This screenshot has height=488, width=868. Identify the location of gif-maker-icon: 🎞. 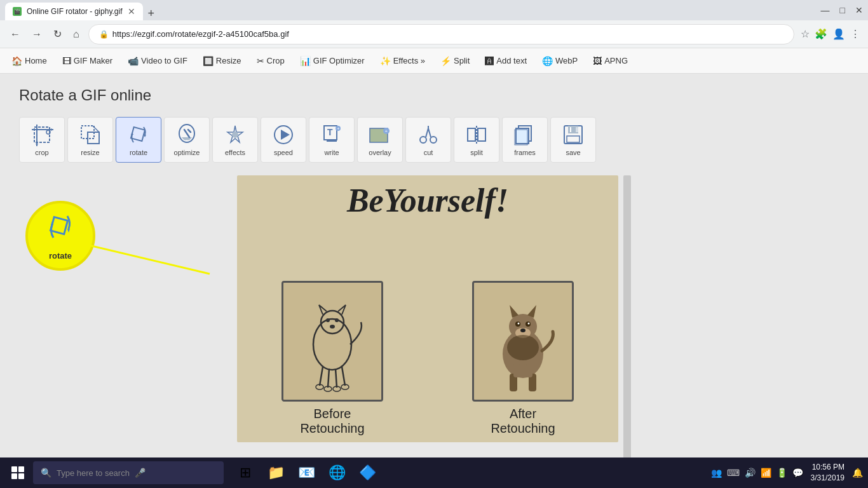
(67, 61).